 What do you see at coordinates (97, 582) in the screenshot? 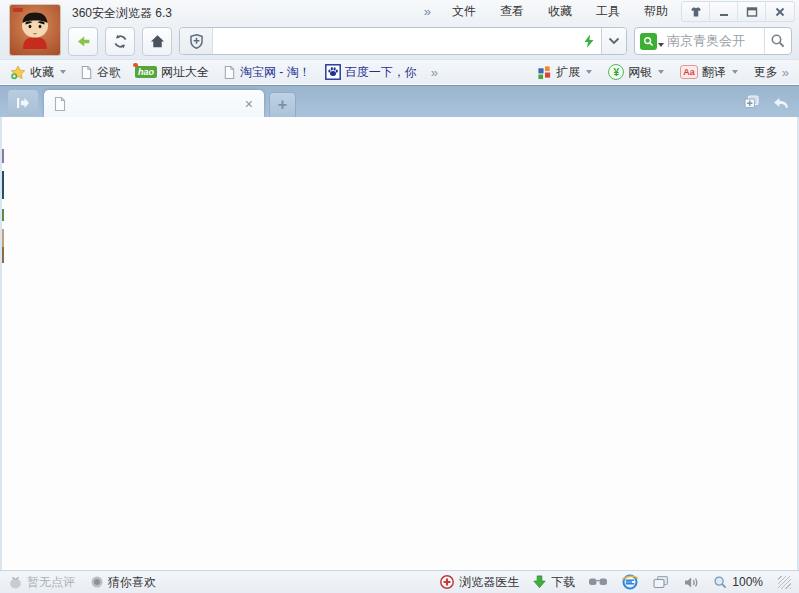
I see `guess-dot-icon` at bounding box center [97, 582].